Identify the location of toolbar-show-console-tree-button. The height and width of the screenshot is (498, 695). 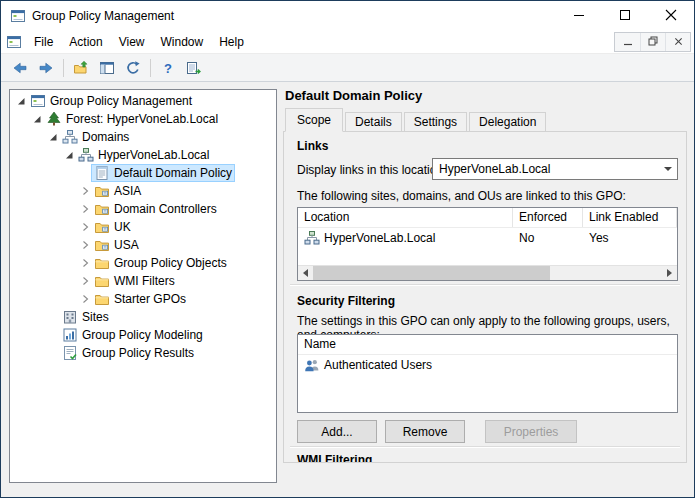
(107, 68).